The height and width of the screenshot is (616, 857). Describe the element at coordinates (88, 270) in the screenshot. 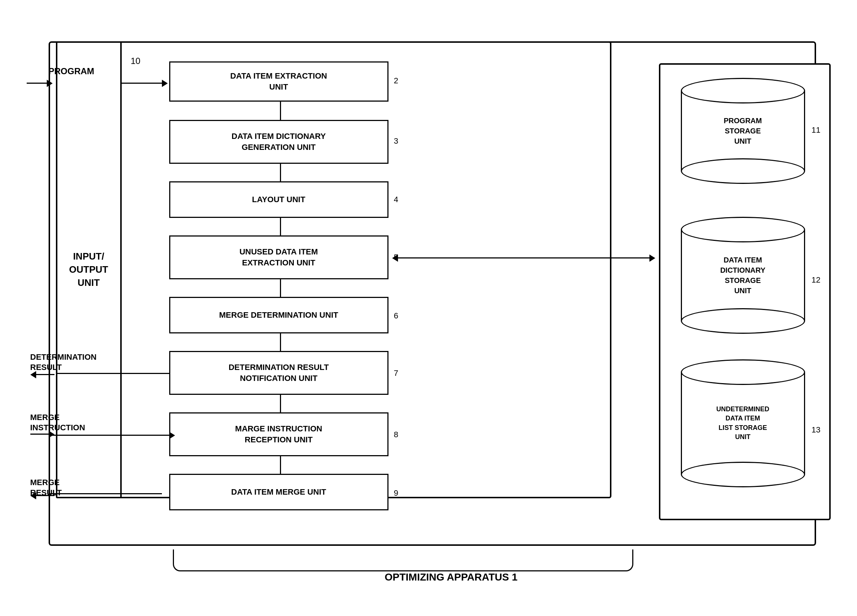

I see `io-unit-label: INPUT/OUTPUTUNIT` at that location.